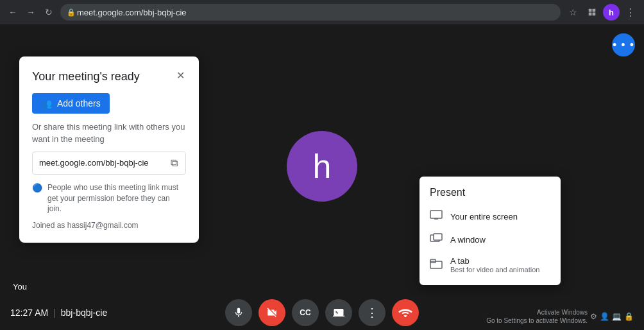 The image size is (644, 330). I want to click on back-button: ←, so click(13, 12).